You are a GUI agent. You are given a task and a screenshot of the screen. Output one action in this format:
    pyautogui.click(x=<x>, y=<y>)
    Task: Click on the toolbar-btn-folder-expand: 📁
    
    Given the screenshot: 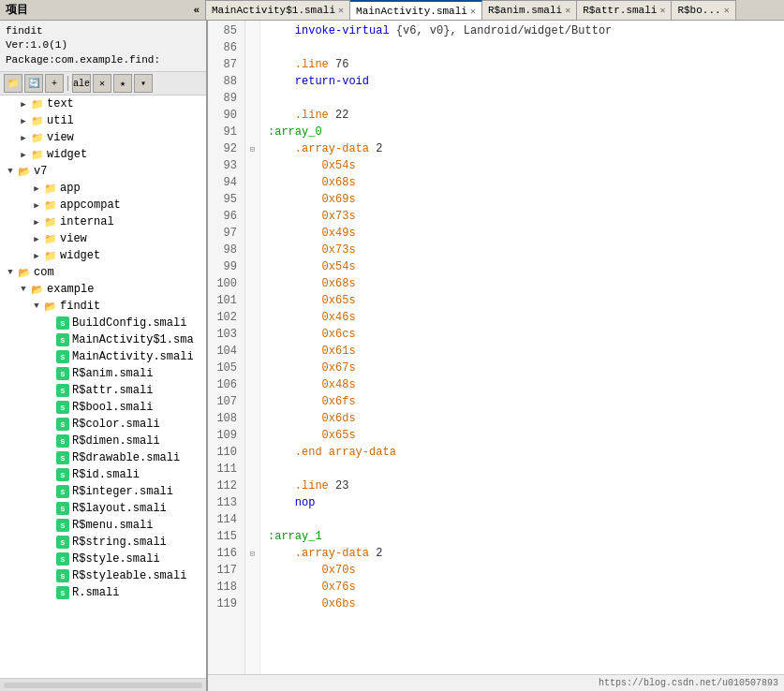 What is the action you would take?
    pyautogui.click(x=13, y=83)
    